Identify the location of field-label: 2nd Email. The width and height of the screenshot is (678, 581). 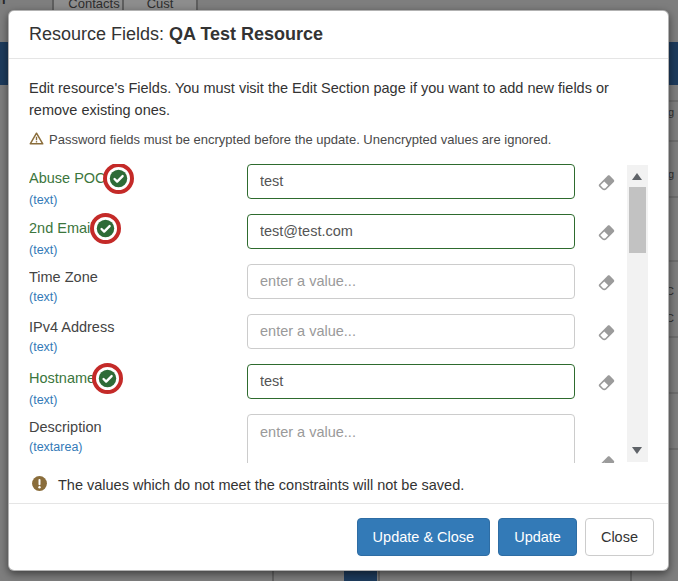
(61, 228).